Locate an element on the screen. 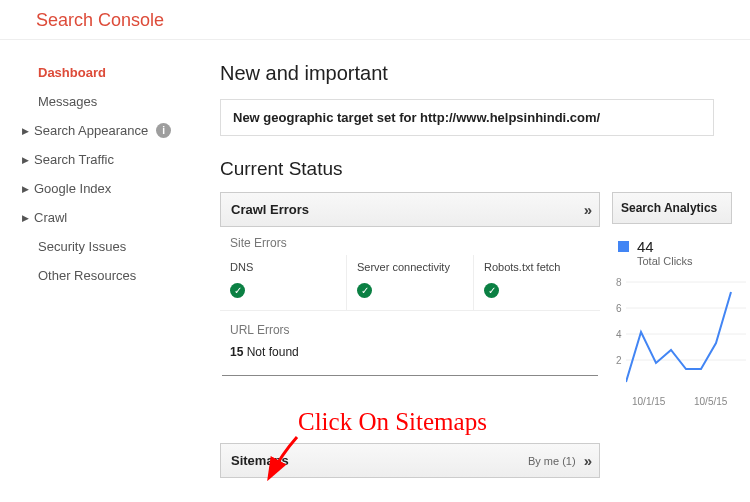  y-tick: 2 is located at coordinates (619, 360).